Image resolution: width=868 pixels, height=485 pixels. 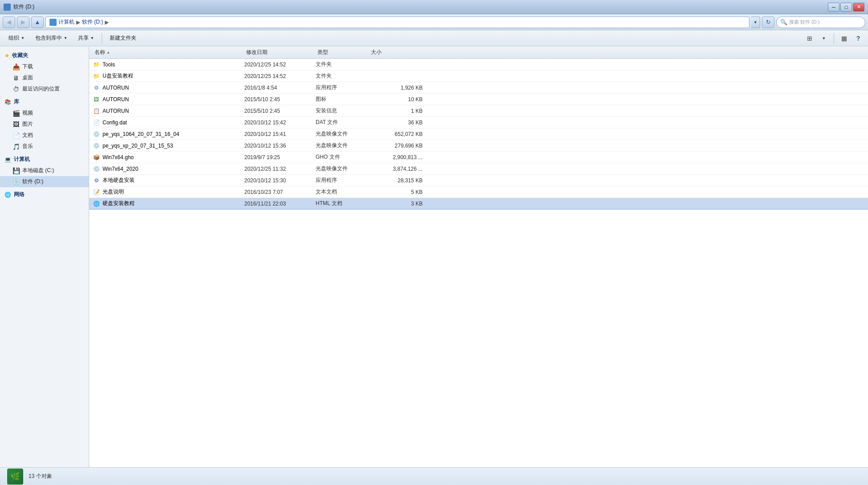 I want to click on sidebar-item-desktop: 🖥 桌面, so click(x=45, y=78).